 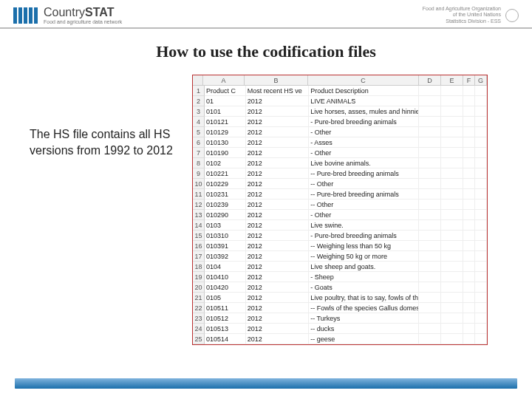 What do you see at coordinates (225, 205) in the screenshot?
I see `cell: 010239` at bounding box center [225, 205].